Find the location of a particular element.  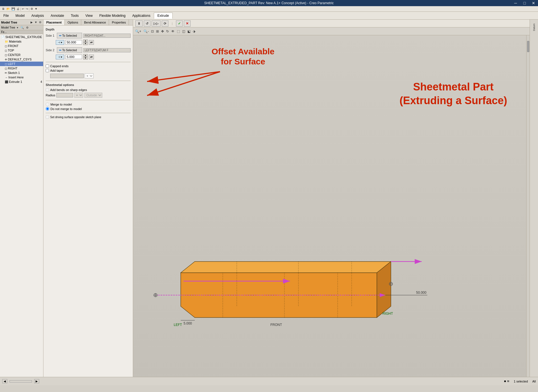

tab-extrude: Extrude is located at coordinates (163, 16).